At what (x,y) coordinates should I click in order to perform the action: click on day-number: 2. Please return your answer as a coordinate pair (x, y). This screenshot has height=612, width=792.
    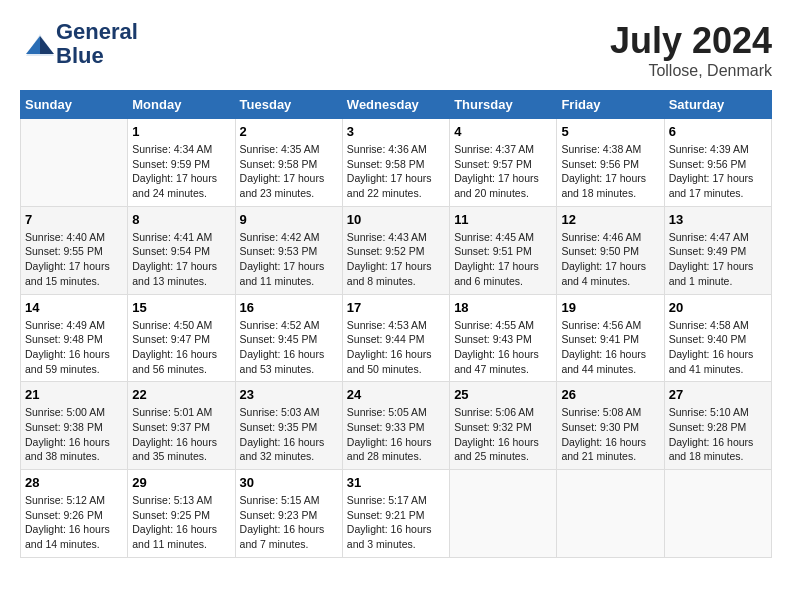
    Looking at the image, I should click on (289, 132).